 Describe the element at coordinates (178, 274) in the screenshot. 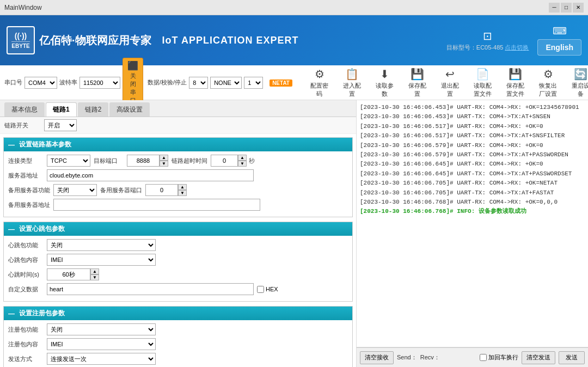

I see `heartbeat-row3: 心跳时间(s) ▲ ▼` at that location.